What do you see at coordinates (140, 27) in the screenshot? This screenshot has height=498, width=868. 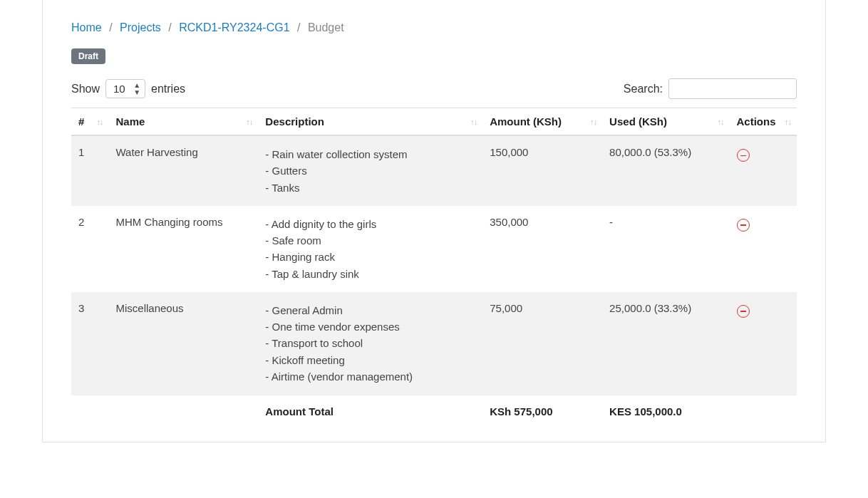 I see `breadcrumb-projects: Projects` at bounding box center [140, 27].